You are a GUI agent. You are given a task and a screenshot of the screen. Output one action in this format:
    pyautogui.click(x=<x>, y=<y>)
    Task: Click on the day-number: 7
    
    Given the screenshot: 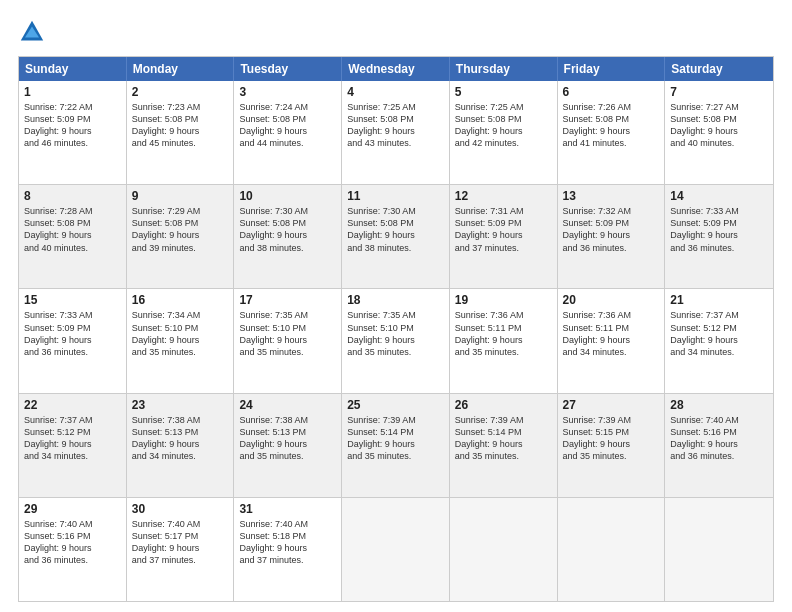 What is the action you would take?
    pyautogui.click(x=719, y=92)
    